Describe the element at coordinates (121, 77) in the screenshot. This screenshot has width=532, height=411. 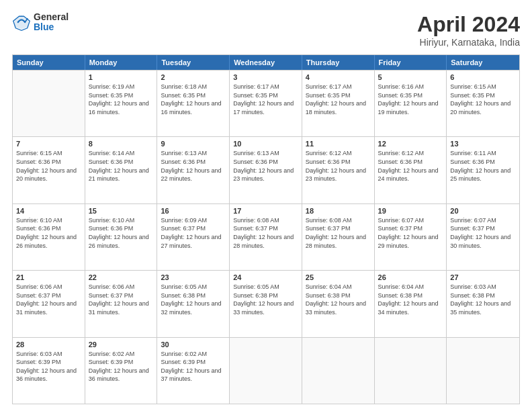
I see `day-number: 1` at that location.